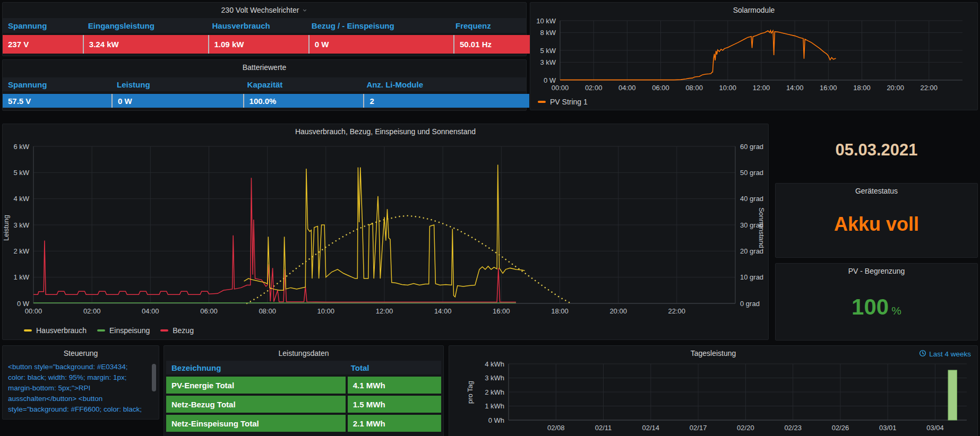  What do you see at coordinates (895, 88) in the screenshot?
I see `svg-text: 20:00` at bounding box center [895, 88].